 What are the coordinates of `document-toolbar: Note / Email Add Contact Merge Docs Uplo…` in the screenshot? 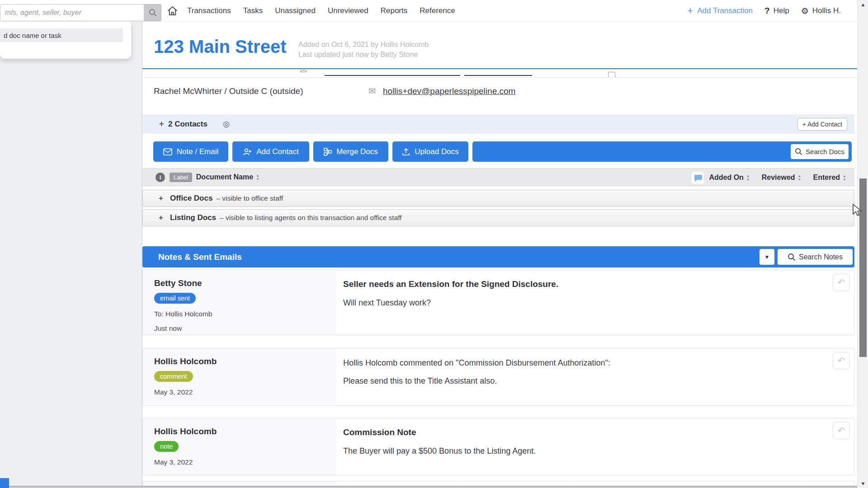 It's located at (498, 152).